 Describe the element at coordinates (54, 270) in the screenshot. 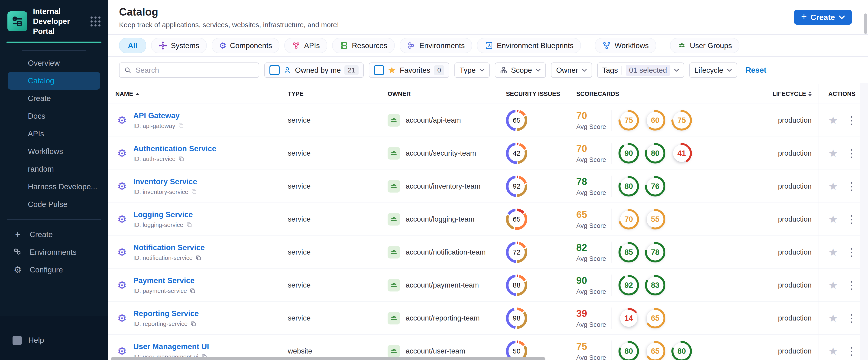

I see `sidebar-bottom-item-configure: ⚙Configure` at that location.